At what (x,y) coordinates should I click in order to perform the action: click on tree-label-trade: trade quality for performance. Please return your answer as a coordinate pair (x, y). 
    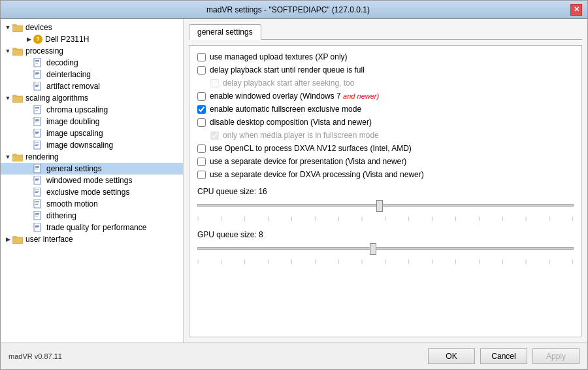
    Looking at the image, I should click on (97, 227).